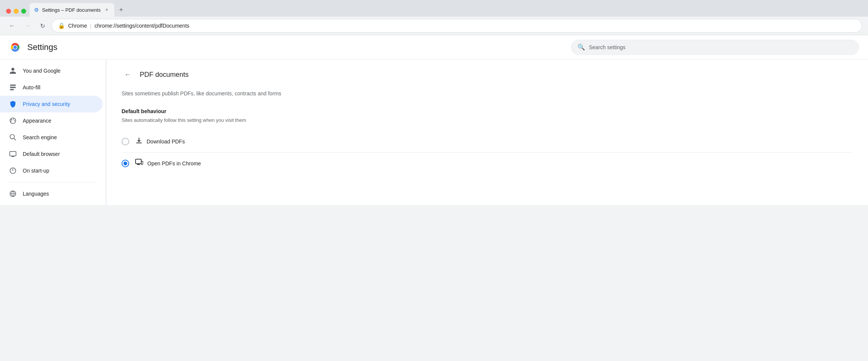  What do you see at coordinates (121, 10) in the screenshot?
I see `new-tab-button: +` at bounding box center [121, 10].